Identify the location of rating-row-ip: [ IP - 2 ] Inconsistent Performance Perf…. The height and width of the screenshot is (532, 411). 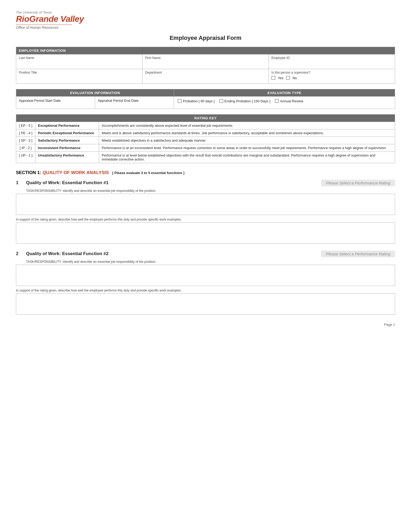
(206, 148).